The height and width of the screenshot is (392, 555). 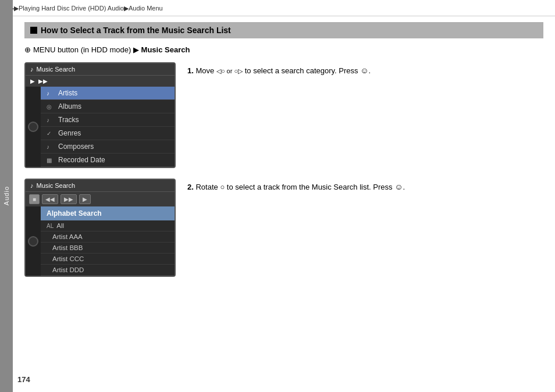 What do you see at coordinates (34, 30) in the screenshot?
I see `section-icon` at bounding box center [34, 30].